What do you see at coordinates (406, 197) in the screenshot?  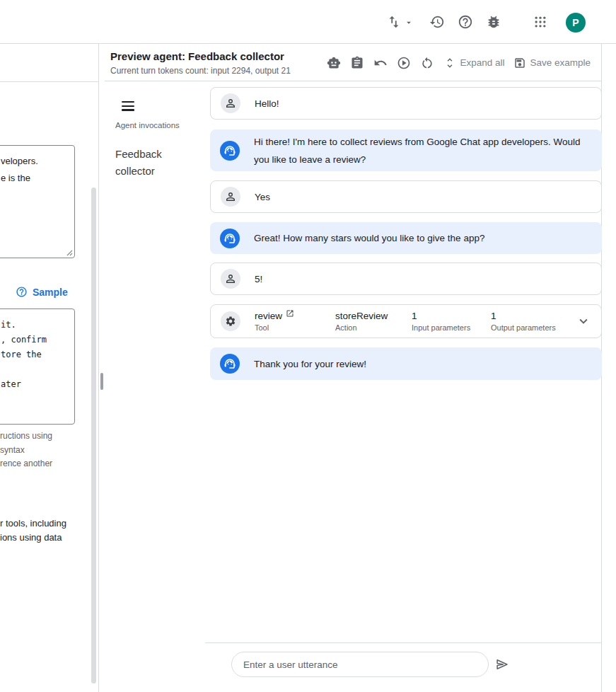 I see `user-message: Yes` at bounding box center [406, 197].